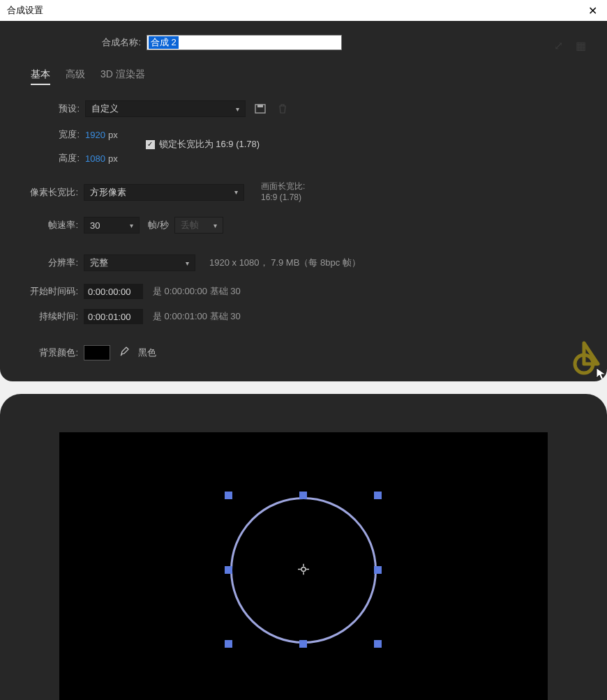  What do you see at coordinates (303, 495) in the screenshot?
I see `bbox-handle-tm` at bounding box center [303, 495].